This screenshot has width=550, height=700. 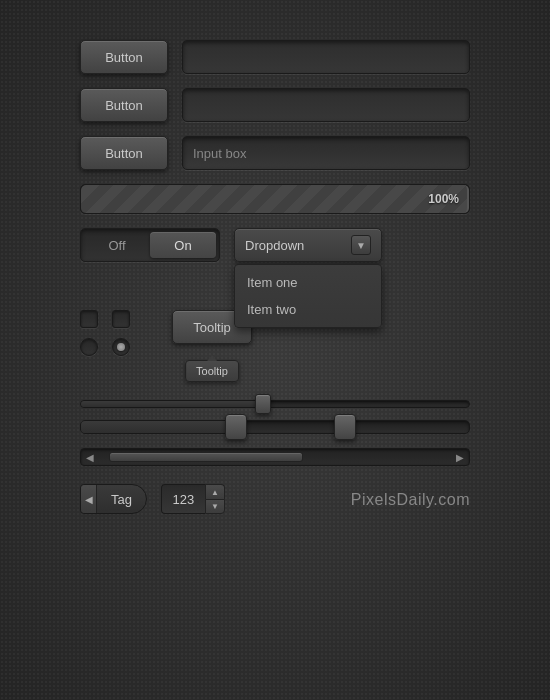 I want to click on thin-slider-thumb, so click(x=263, y=404).